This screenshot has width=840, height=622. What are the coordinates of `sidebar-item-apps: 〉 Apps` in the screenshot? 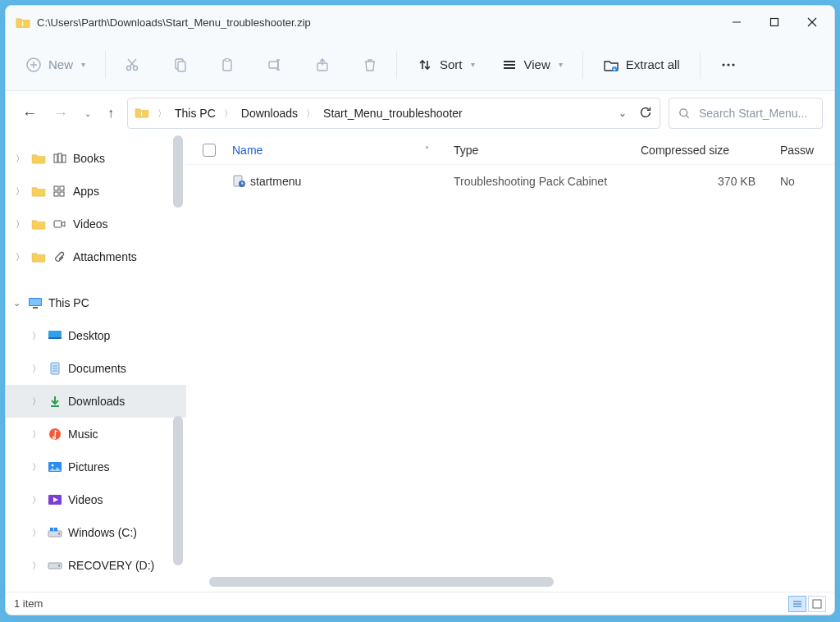 It's located at (96, 191).